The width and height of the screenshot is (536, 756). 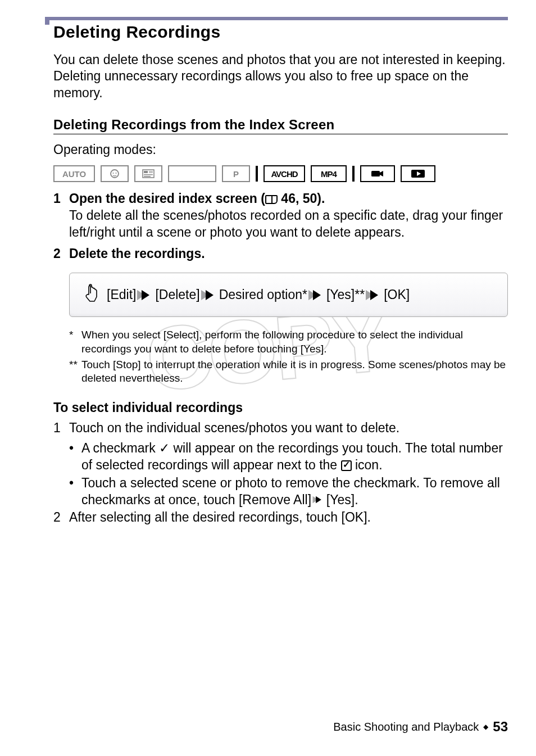 I want to click on bullet-2: • Touch a selected scene or photo to rem…, so click(x=289, y=492).